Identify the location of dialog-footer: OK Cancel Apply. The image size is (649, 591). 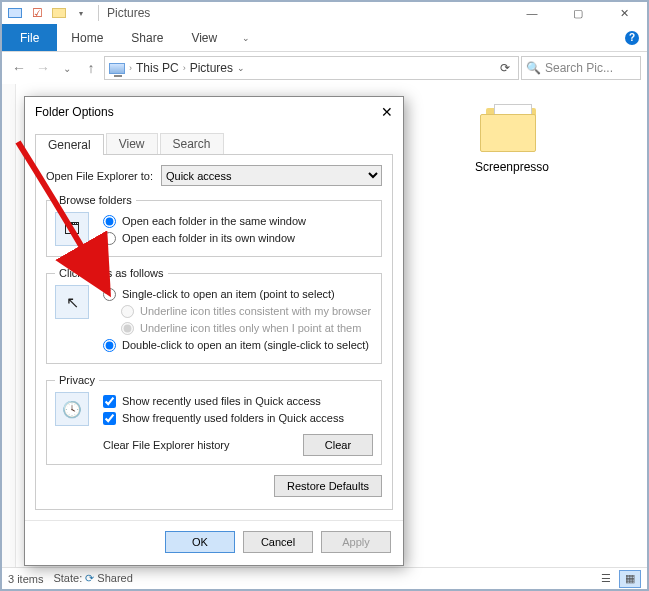
(214, 542).